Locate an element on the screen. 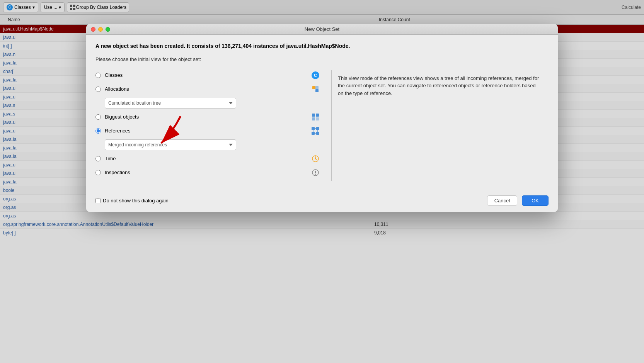 The image size is (644, 363). info-text: This view mode of the references view sh… is located at coordinates (440, 86).